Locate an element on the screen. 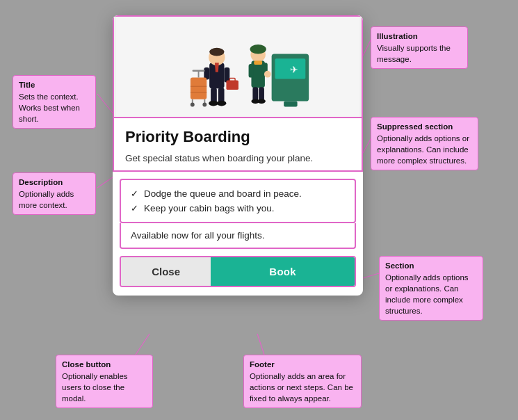  annotation-suppressed: Suppressed section Optionally adds optio… is located at coordinates (424, 143).